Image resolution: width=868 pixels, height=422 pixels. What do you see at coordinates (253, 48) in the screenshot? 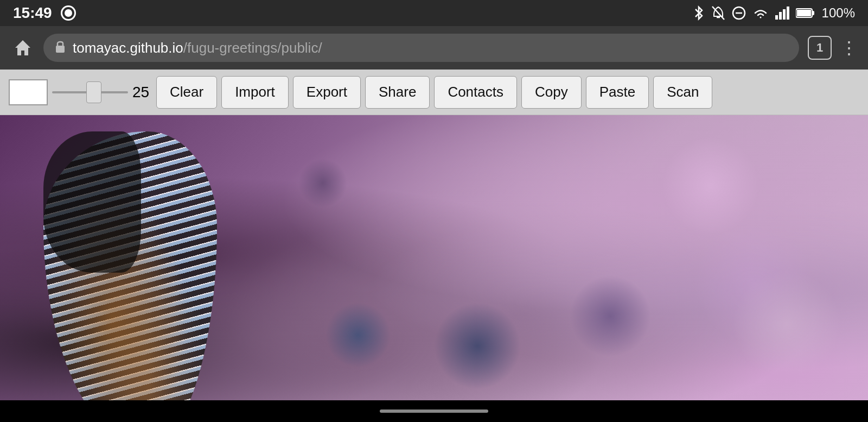
I see `url-path: /fugu-greetings/public/` at bounding box center [253, 48].